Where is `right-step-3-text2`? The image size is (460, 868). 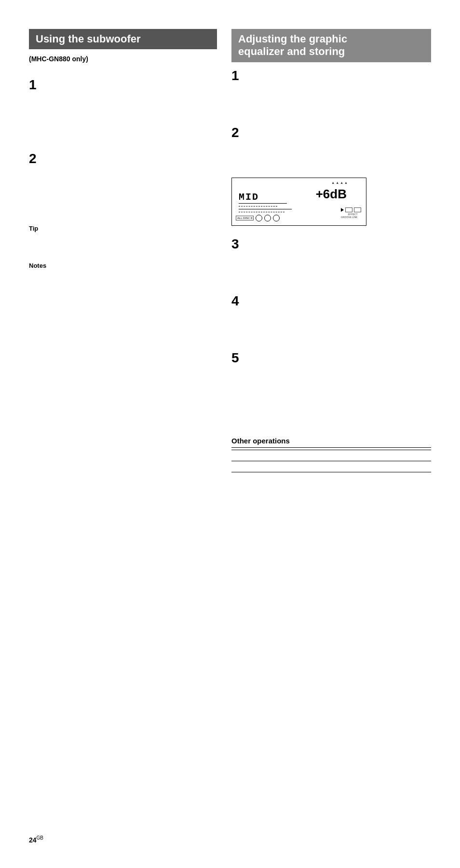
right-step-3-text2 is located at coordinates (331, 278).